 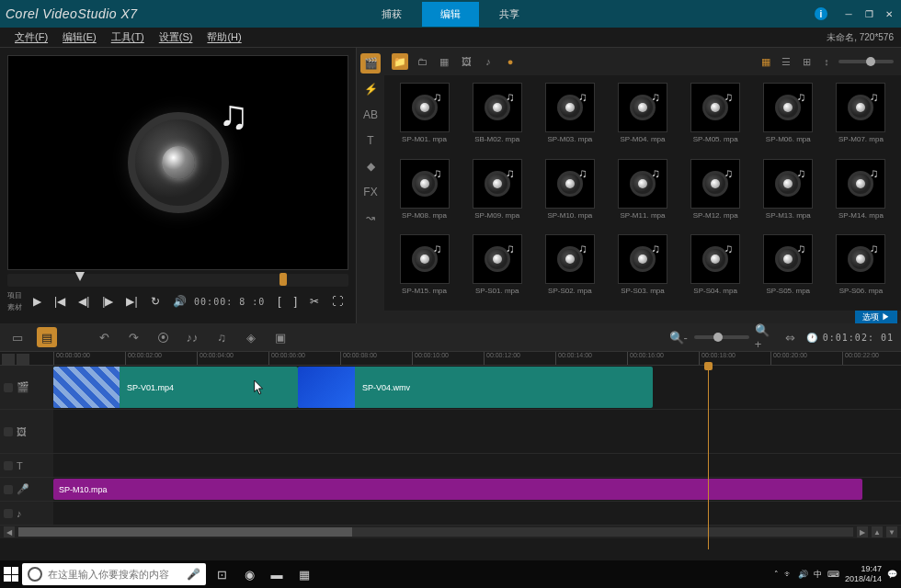 I want to click on tl-mixer: ♪♪, so click(x=192, y=337).